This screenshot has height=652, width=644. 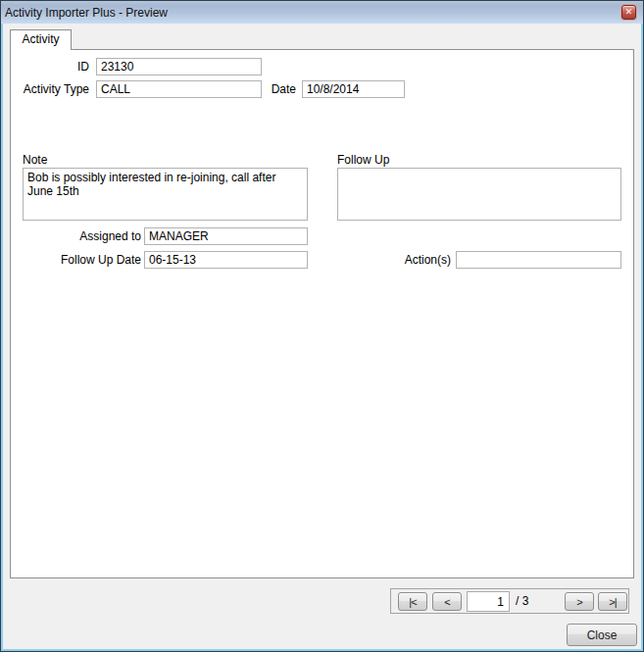 I want to click on last-page-button: >|, so click(x=613, y=602).